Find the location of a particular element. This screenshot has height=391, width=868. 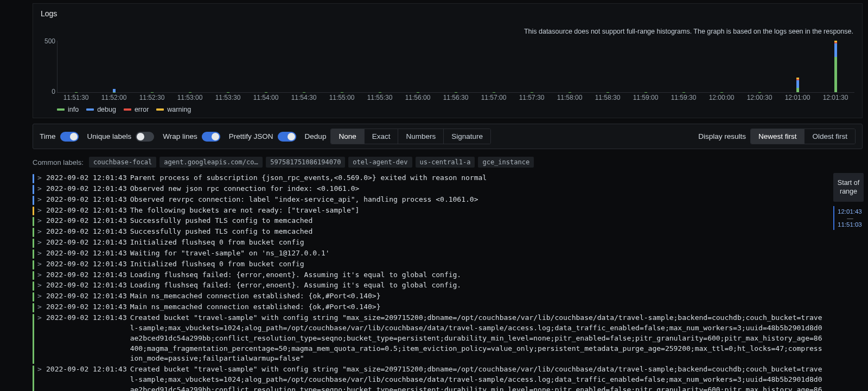

label-chip: us-central1-a is located at coordinates (445, 162).